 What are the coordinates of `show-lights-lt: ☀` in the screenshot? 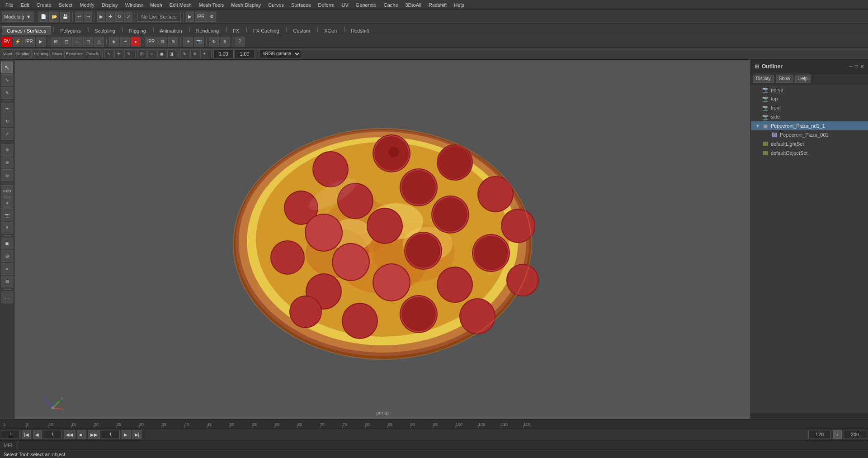 It's located at (7, 203).